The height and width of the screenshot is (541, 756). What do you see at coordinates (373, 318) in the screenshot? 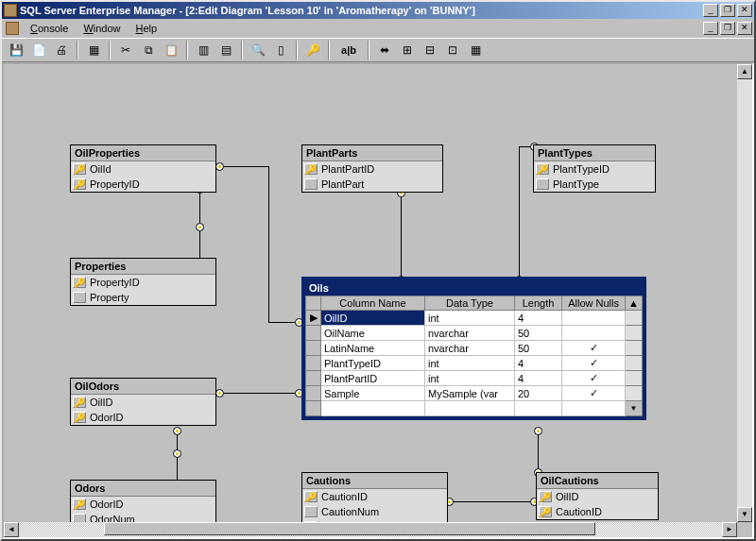
I see `cell-colname: OilID` at bounding box center [373, 318].